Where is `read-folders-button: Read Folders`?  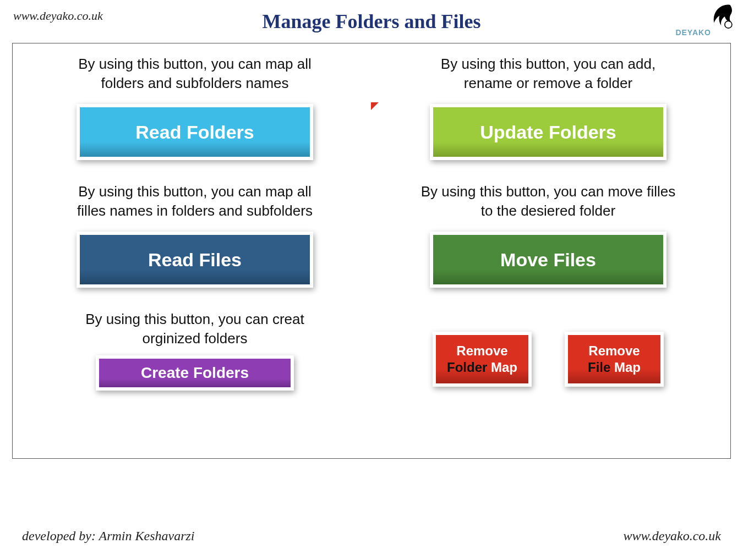 read-folders-button: Read Folders is located at coordinates (195, 132).